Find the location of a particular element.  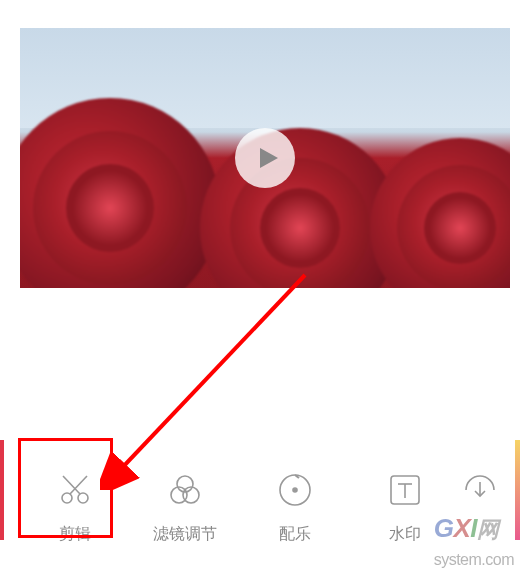

tool-label: 配乐 is located at coordinates (295, 534).